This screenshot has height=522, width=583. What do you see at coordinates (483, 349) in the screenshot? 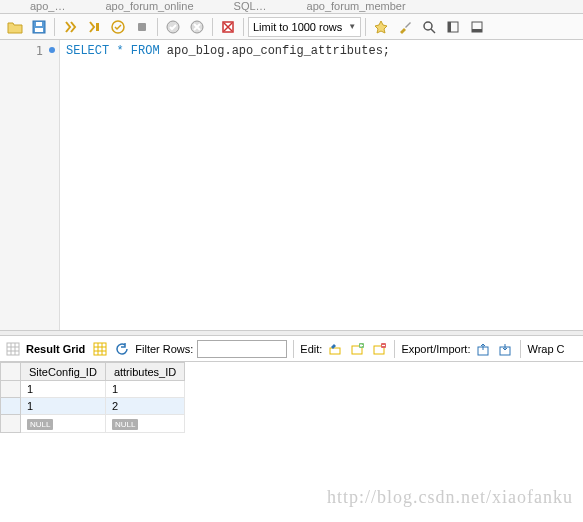
I see `export-icon` at bounding box center [483, 349].